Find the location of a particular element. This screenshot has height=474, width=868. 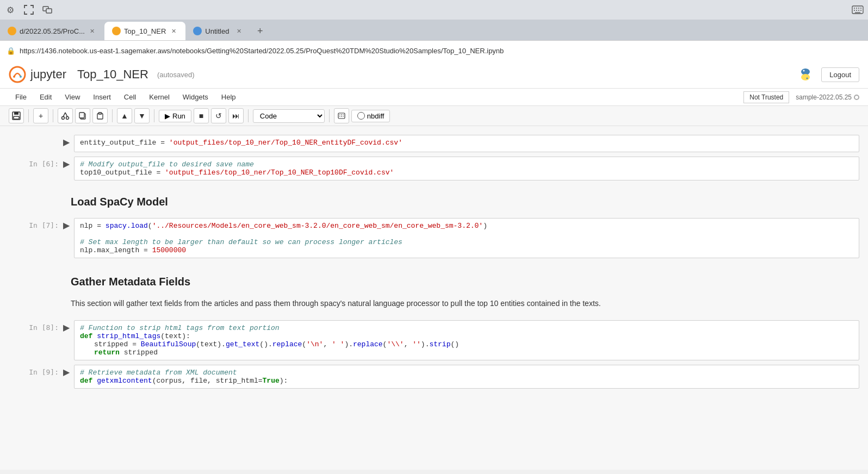

menu-items: File Edit View Insert Cell Kernel Widget… is located at coordinates (126, 97).